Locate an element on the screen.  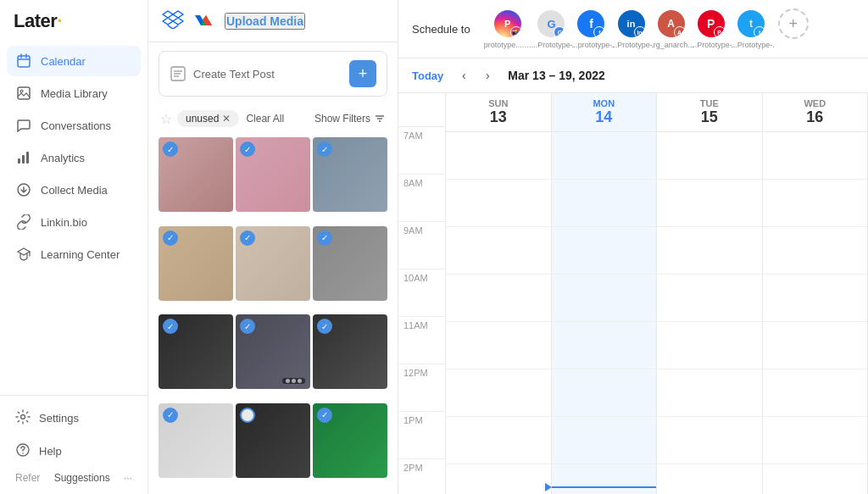
create-text-post-label: Create Text Post is located at coordinates (234, 75).